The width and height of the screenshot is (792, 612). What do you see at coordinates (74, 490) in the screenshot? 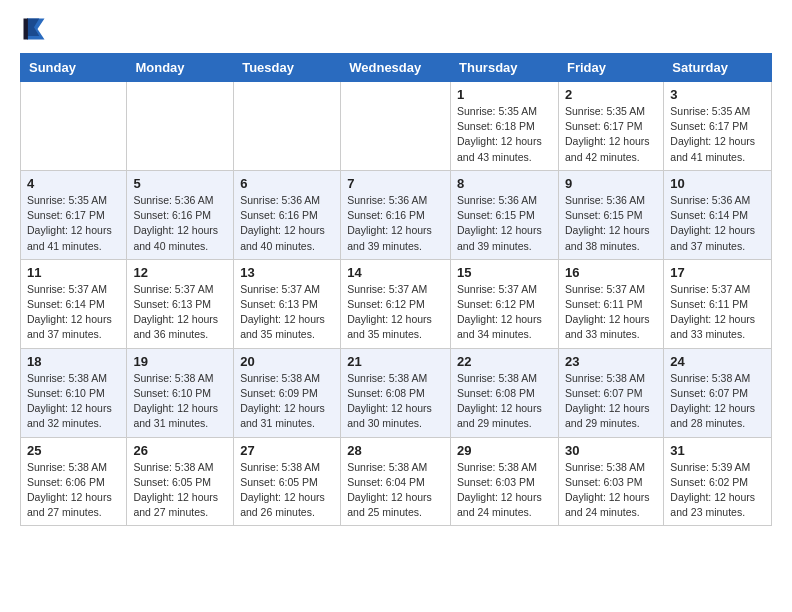
I see `day-detail: Sunrise: 5:38 AM Sunset: 6:06 PM Dayligh…` at bounding box center [74, 490].